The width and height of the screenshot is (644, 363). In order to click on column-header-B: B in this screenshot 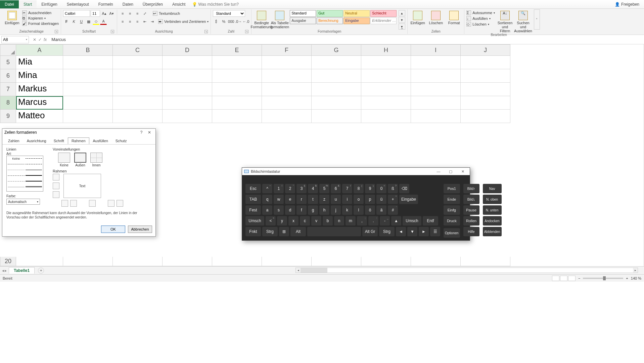, I will do `click(88, 50)`.